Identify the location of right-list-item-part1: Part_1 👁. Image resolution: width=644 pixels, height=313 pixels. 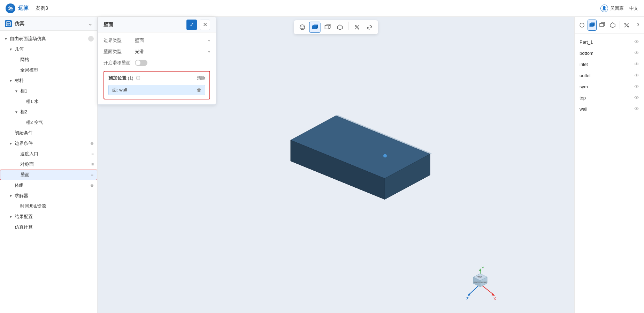
(609, 42).